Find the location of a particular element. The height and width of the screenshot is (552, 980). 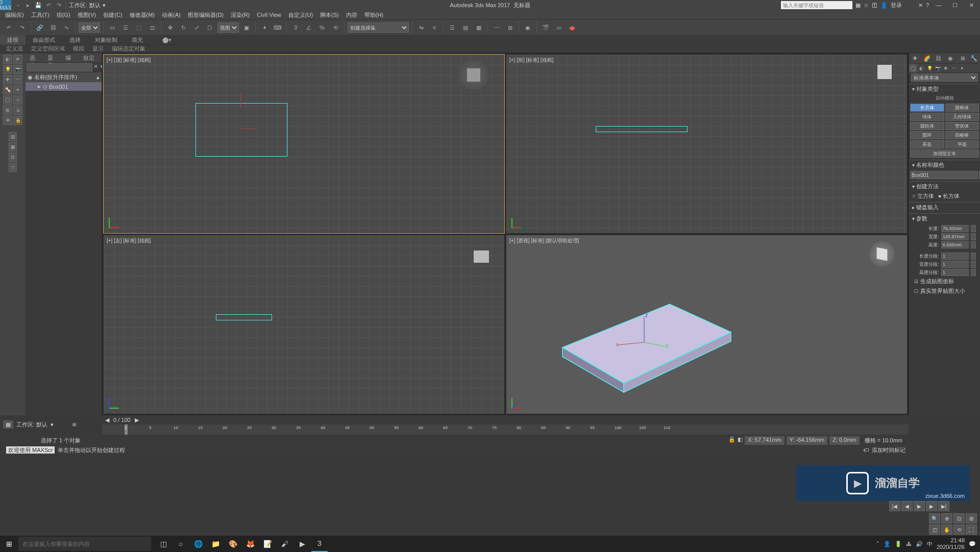

exchange-icon: ✕ is located at coordinates (921, 5).